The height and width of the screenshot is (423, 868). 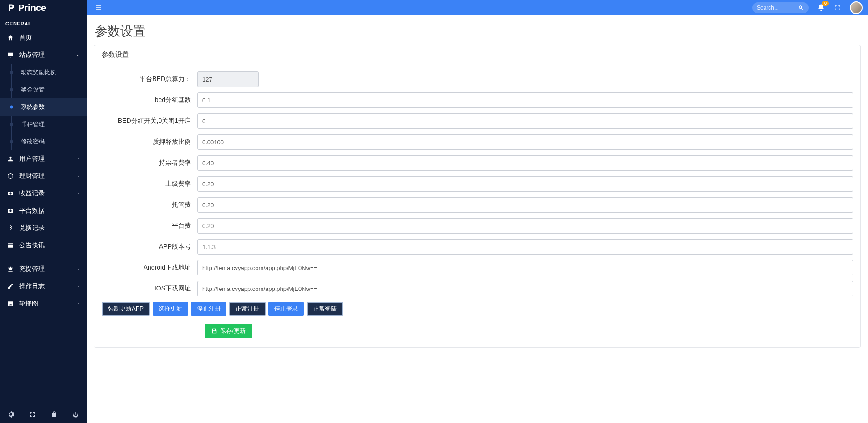 I want to click on user-avatar, so click(x=856, y=8).